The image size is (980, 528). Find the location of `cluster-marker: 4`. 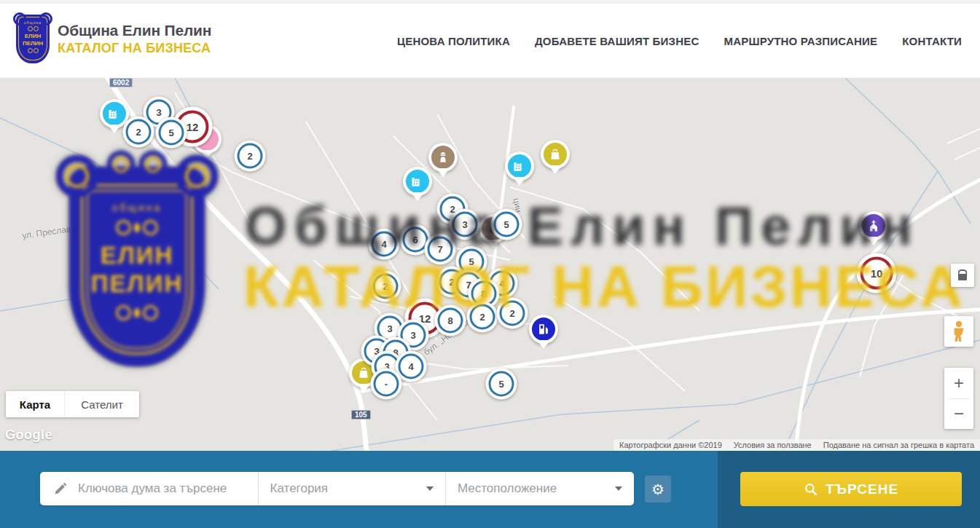

cluster-marker: 4 is located at coordinates (385, 245).